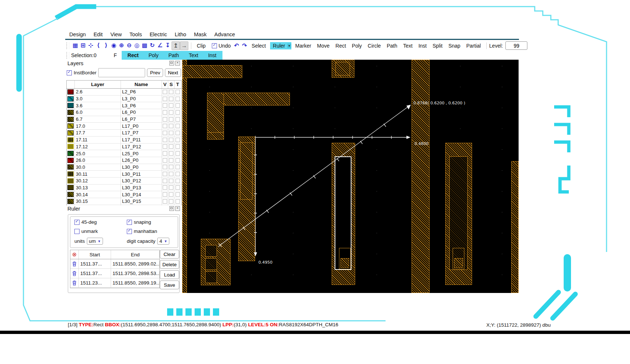 Image resolution: width=630 pixels, height=364 pixels. I want to click on digit-capacity-dropdown: 4 ▼, so click(163, 241).